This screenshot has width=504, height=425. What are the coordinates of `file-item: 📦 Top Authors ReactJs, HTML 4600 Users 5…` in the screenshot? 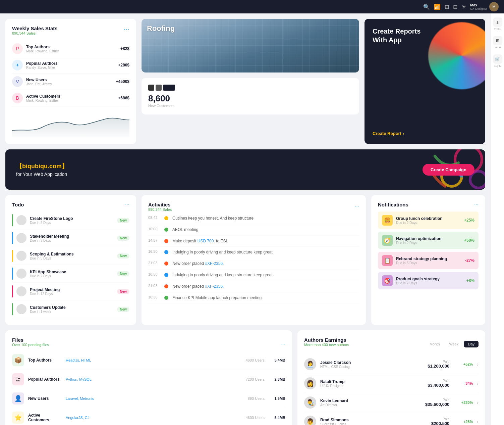 It's located at (149, 361).